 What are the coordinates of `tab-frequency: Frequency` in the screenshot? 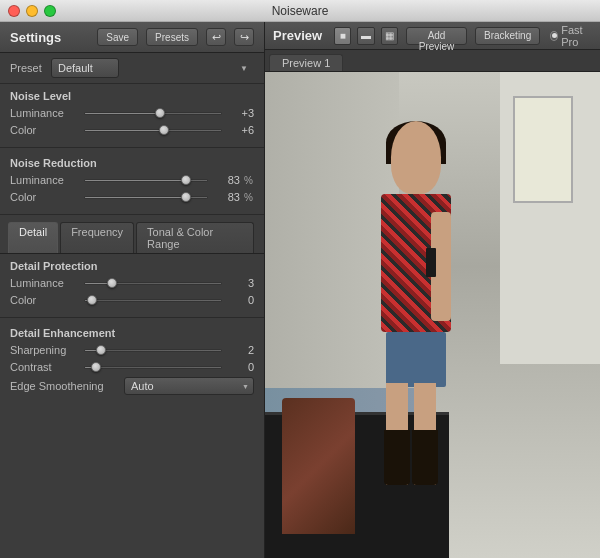 It's located at (97, 238).